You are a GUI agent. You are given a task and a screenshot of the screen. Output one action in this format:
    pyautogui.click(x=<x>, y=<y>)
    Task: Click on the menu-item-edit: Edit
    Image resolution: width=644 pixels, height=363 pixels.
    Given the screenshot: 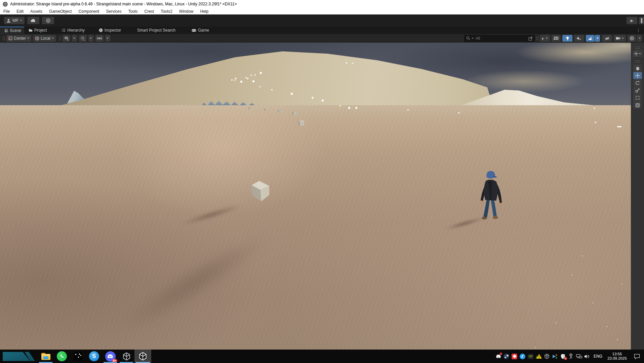 What is the action you would take?
    pyautogui.click(x=20, y=11)
    